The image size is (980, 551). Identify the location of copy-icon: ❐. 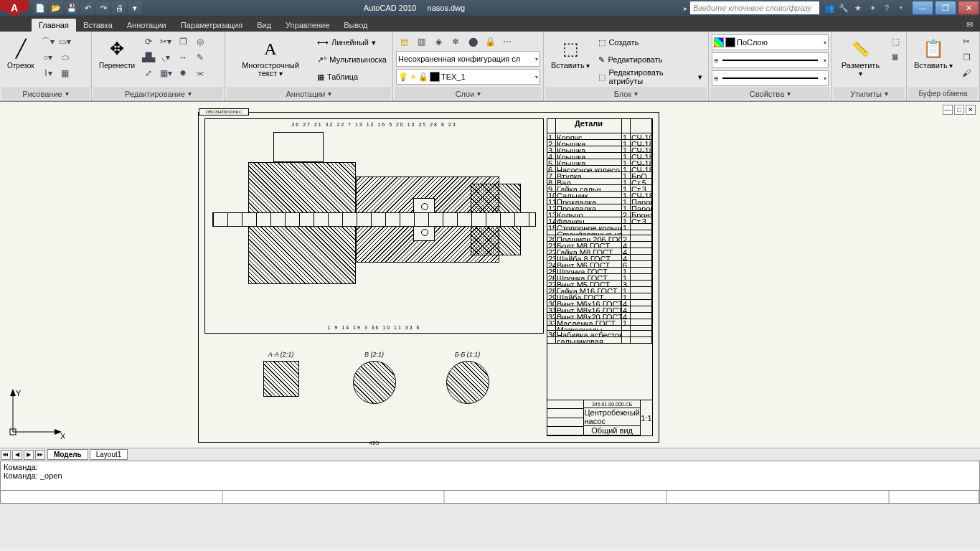
(183, 42).